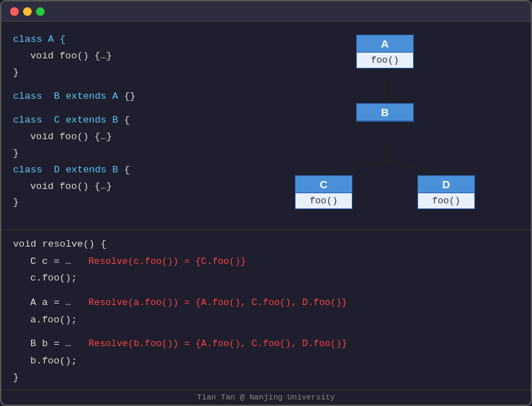 The image size is (532, 406). Describe the element at coordinates (124, 40) in the screenshot. I see `class-a-header: class A {` at that location.